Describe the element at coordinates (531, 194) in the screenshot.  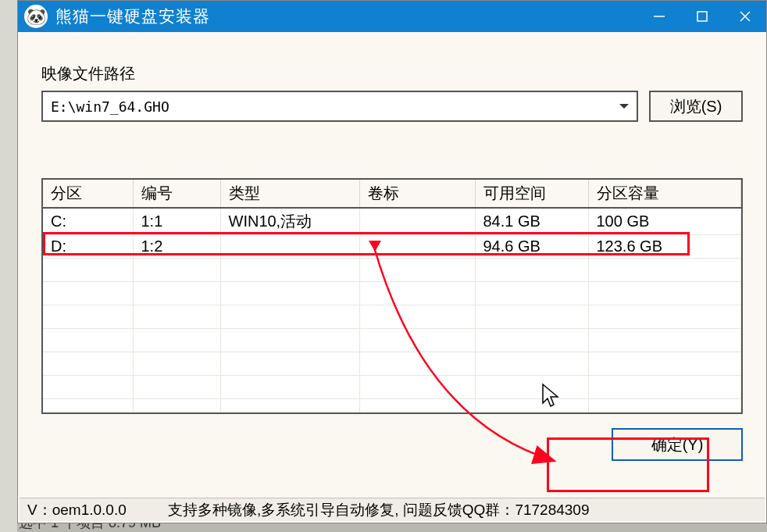
I see `col-header-free: 可用空间` at that location.